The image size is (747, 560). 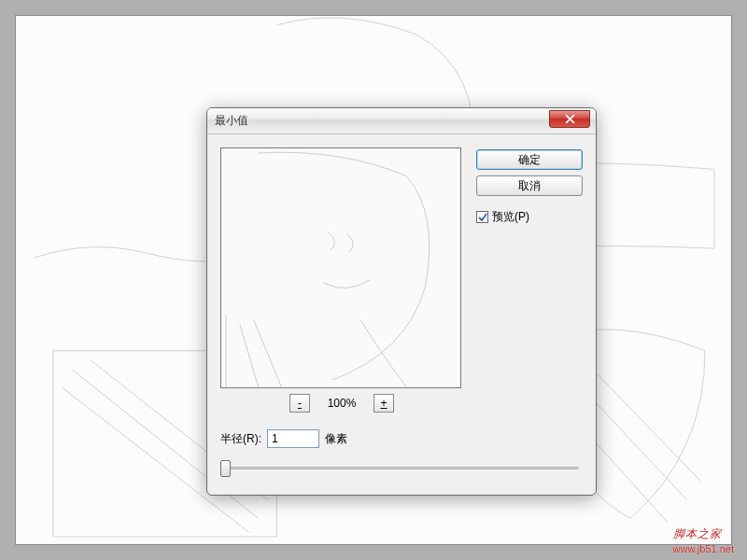 What do you see at coordinates (402, 467) in the screenshot?
I see `radius-slider` at bounding box center [402, 467].